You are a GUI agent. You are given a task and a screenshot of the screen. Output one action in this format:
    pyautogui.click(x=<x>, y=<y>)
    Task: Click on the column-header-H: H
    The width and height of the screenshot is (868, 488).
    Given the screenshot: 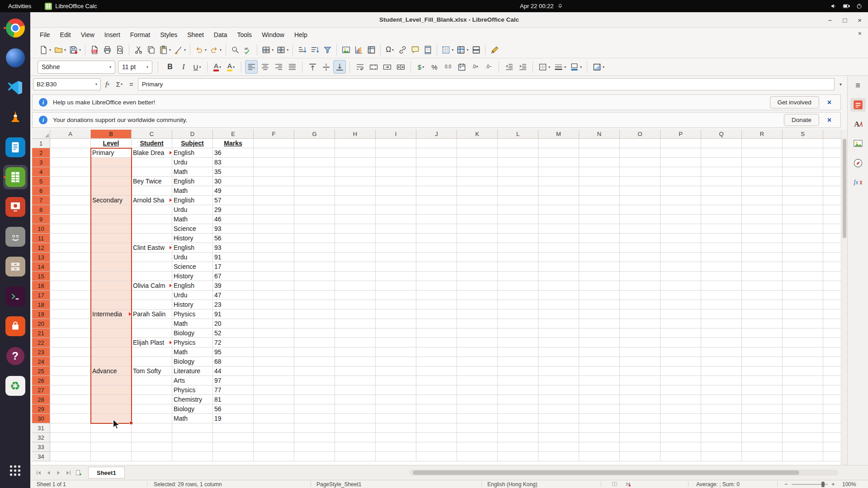 What is the action you would take?
    pyautogui.click(x=355, y=134)
    